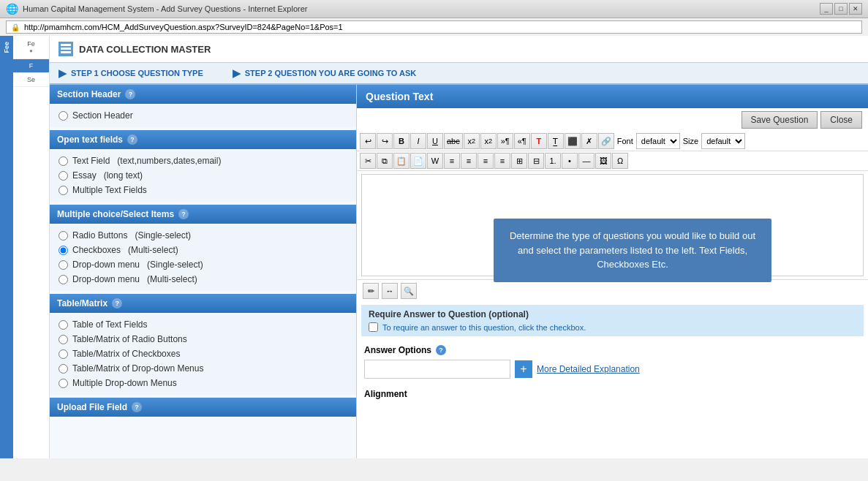  I want to click on restore-button: □, so click(841, 9).